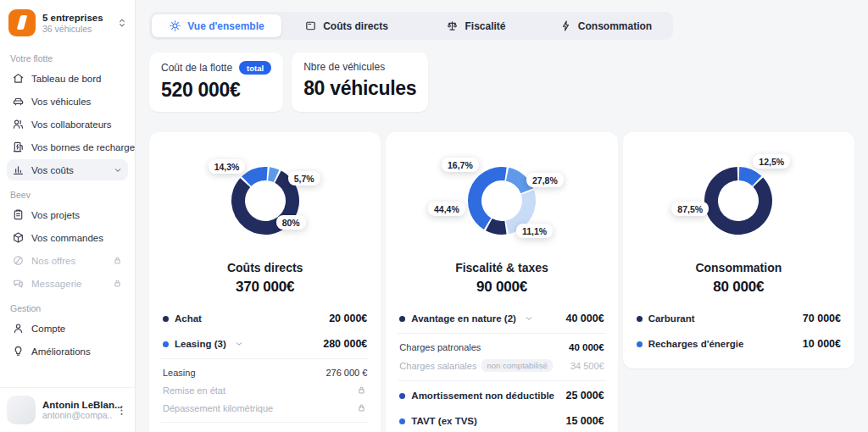 This screenshot has height=432, width=868. Describe the element at coordinates (21, 410) in the screenshot. I see `avatar` at that location.